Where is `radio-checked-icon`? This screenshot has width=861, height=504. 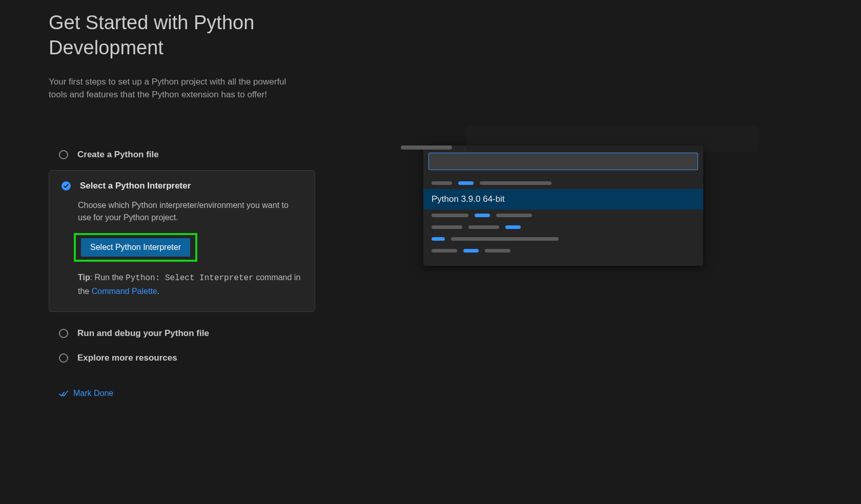
radio-checked-icon is located at coordinates (66, 186).